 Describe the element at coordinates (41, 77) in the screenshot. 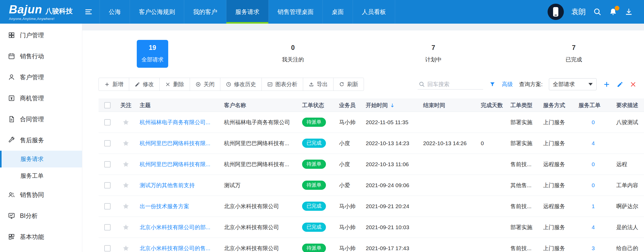

I see `sidebar-item-customer: 客户管理` at that location.